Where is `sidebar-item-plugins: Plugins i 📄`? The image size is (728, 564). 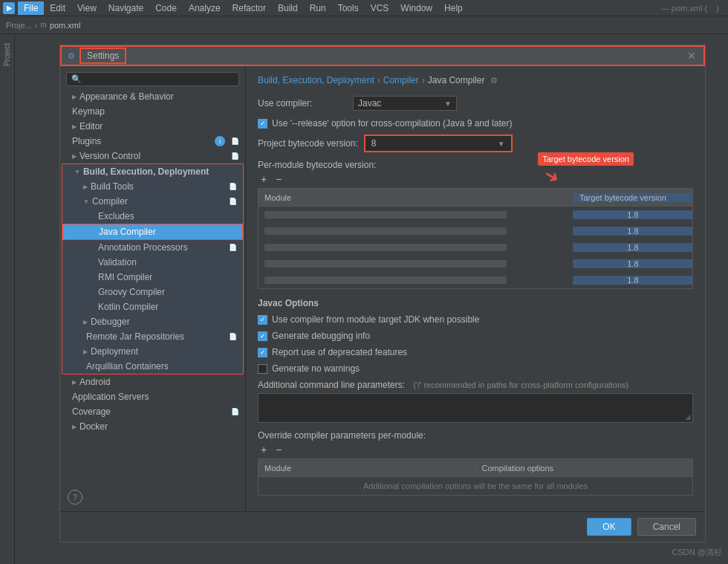 sidebar-item-plugins: Plugins i 📄 is located at coordinates (153, 141).